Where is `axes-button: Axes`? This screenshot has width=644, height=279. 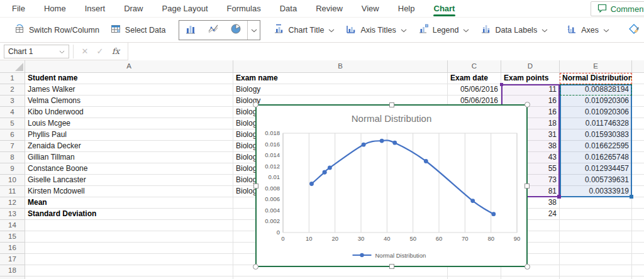
axes-button: Axes is located at coordinates (588, 30).